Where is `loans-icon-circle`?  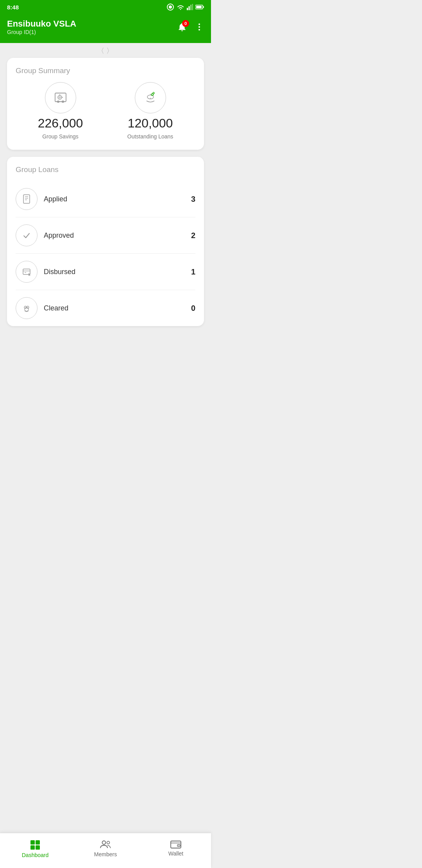
loans-icon-circle is located at coordinates (150, 98).